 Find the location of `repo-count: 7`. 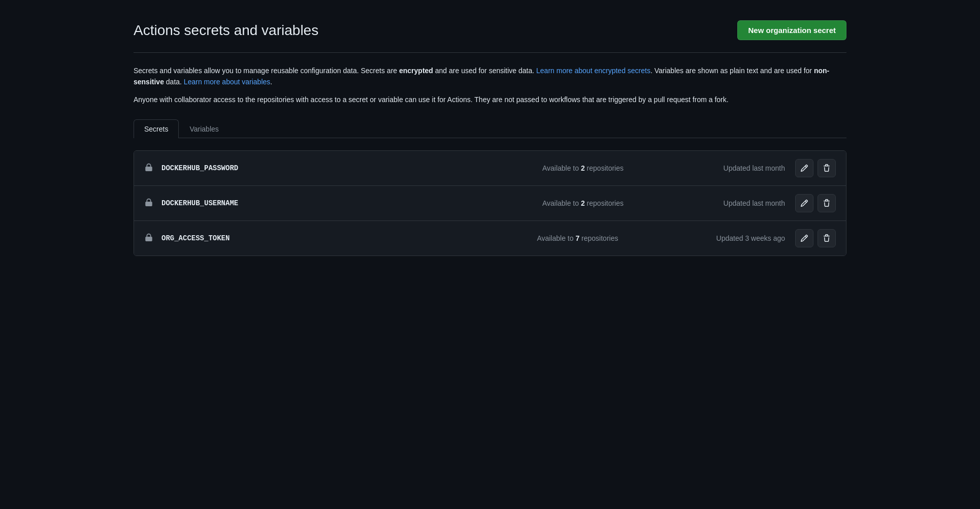

repo-count: 7 is located at coordinates (577, 238).